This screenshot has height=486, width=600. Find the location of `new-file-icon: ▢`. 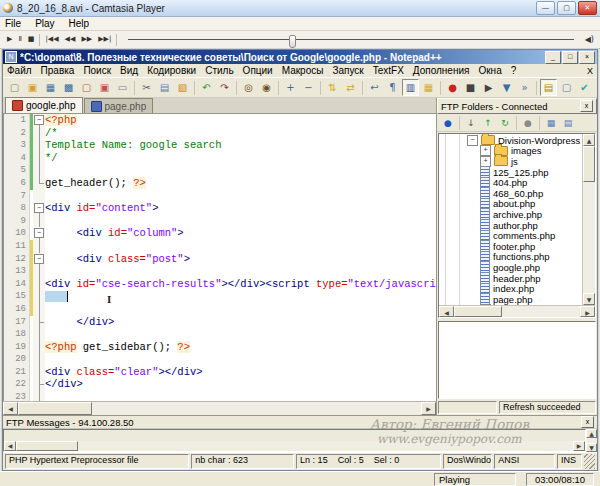

new-file-icon: ▢ is located at coordinates (14, 88).